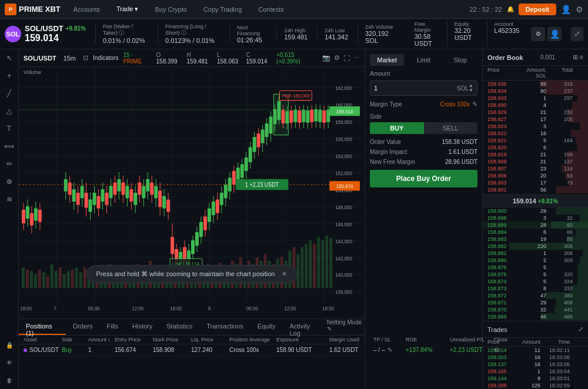 The image size is (588, 389). Describe the element at coordinates (86, 58) in the screenshot. I see `chart-type-icon: ⊡` at that location.